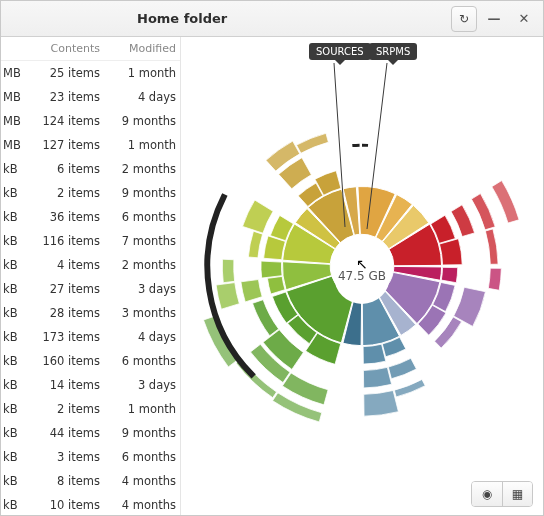 The image size is (544, 516). What do you see at coordinates (90, 504) in the screenshot?
I see `table-row: kB10 items4 months` at bounding box center [90, 504].